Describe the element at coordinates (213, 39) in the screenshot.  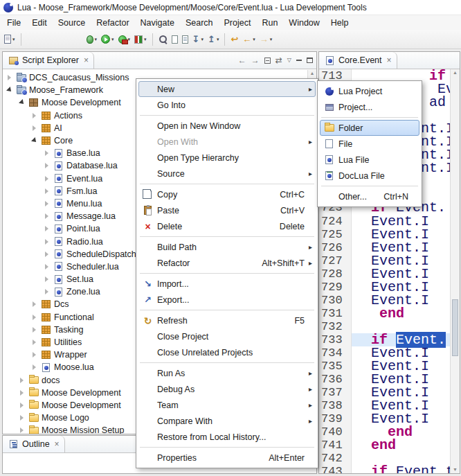
I see `previous-annotation-button: ↥▾` at that location.